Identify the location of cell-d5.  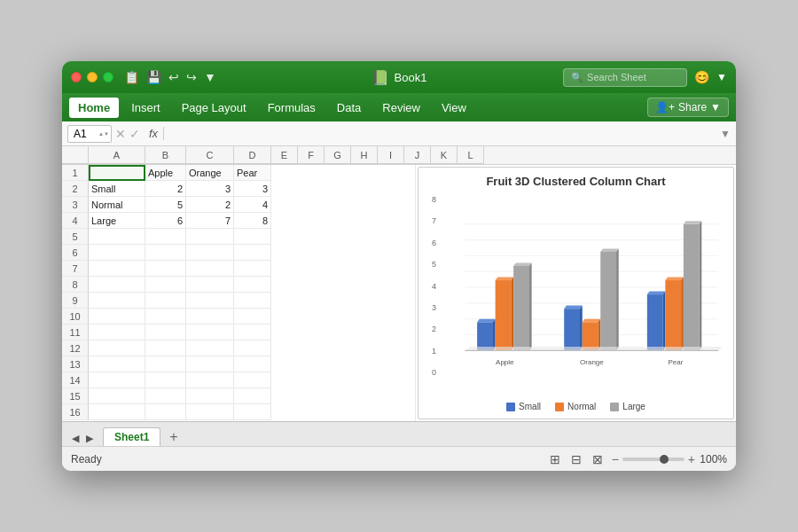
(253, 237).